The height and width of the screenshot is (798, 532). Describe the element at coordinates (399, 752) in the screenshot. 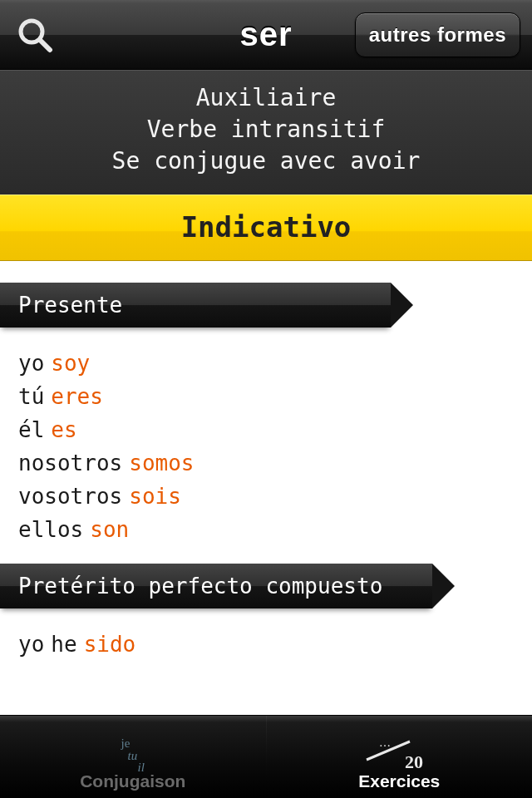

I see `score-icon: … 20` at that location.